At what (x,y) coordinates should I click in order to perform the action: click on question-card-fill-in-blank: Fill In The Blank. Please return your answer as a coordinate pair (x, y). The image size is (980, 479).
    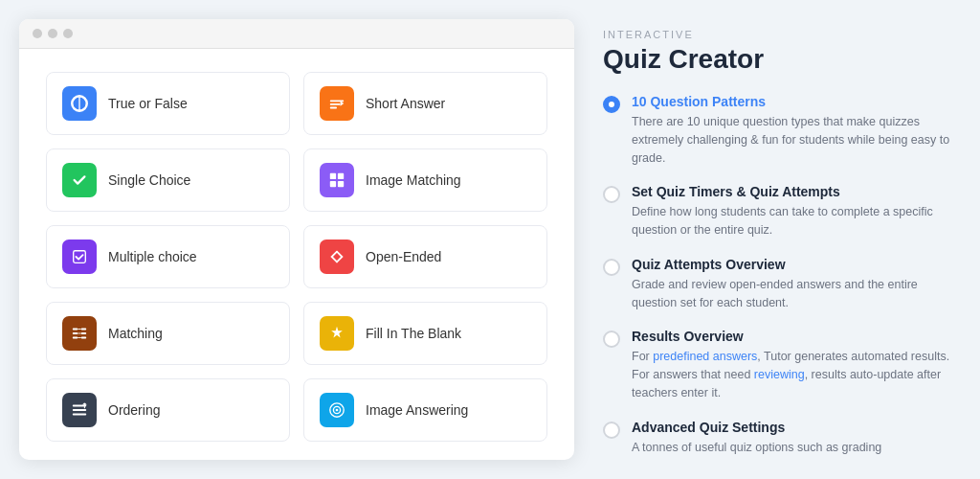
    Looking at the image, I should click on (425, 333).